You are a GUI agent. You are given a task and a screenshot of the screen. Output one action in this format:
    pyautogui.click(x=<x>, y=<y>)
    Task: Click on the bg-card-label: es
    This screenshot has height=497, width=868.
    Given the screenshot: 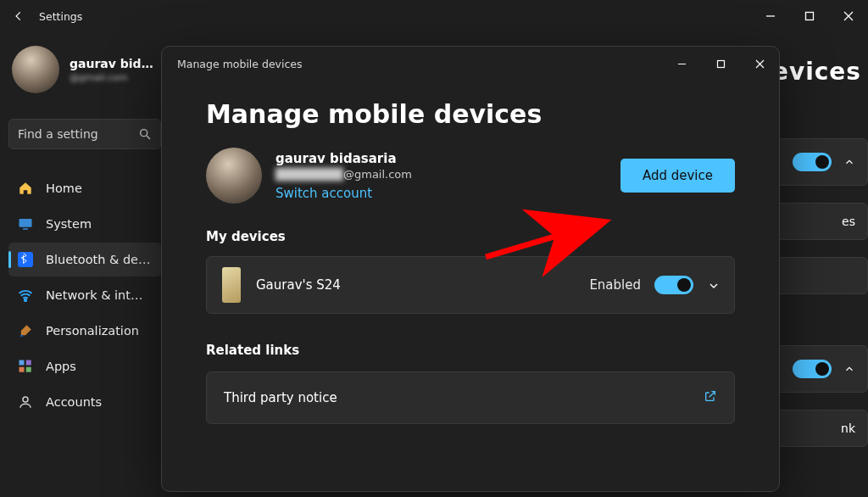 What is the action you would take?
    pyautogui.click(x=849, y=221)
    